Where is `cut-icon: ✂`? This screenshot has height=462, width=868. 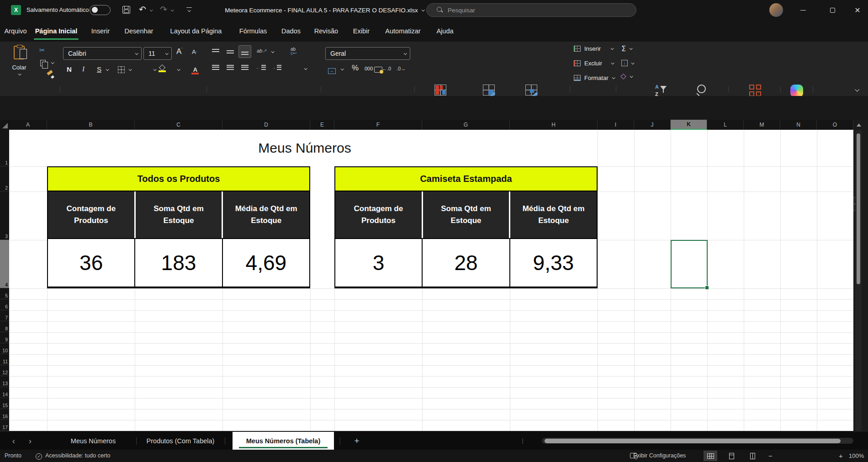 cut-icon: ✂ is located at coordinates (42, 50).